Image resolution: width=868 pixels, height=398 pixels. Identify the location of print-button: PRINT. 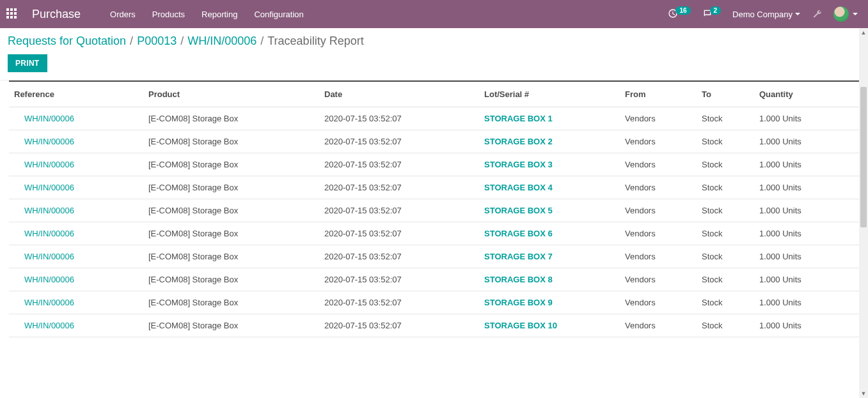
(28, 63).